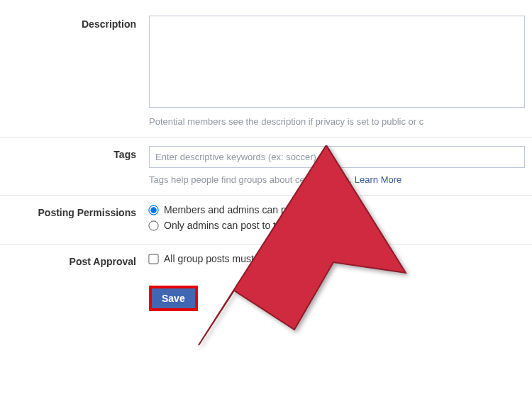 The height and width of the screenshot is (399, 532). I want to click on posting-radio-members, so click(153, 210).